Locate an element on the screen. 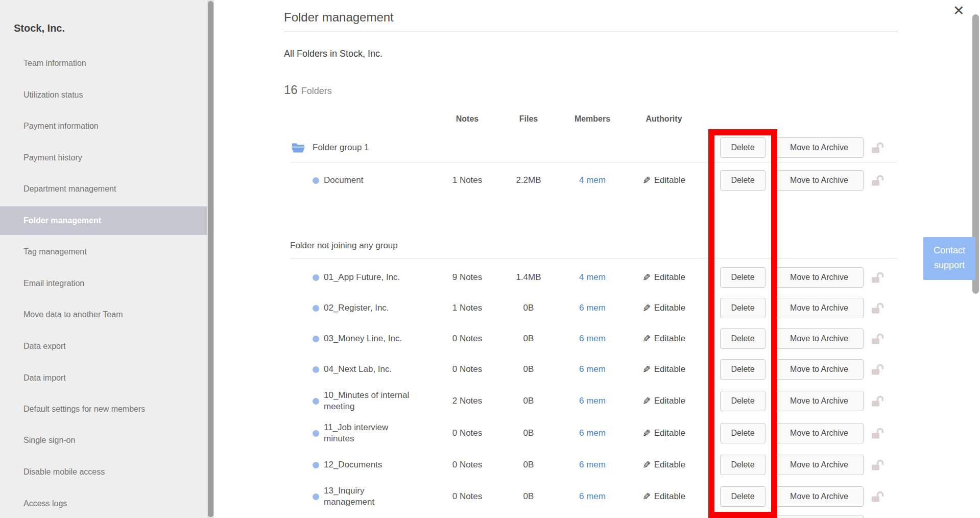 This screenshot has width=980, height=518. members-cell: 4 mem is located at coordinates (592, 277).